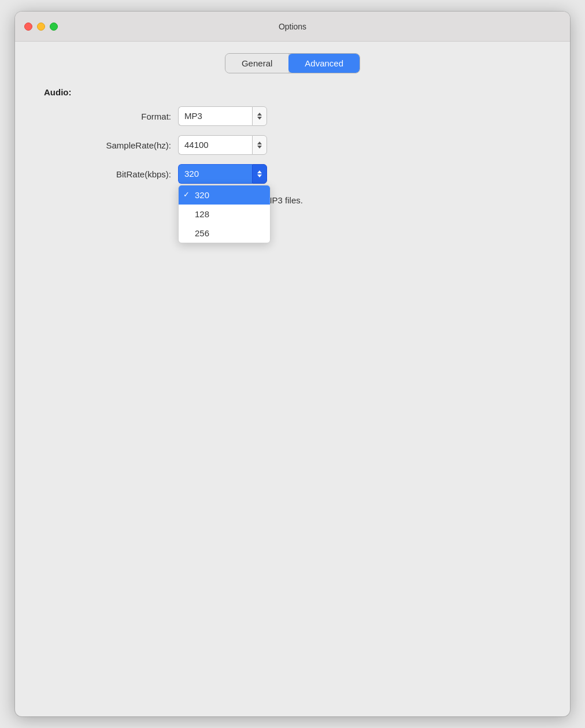 Image resolution: width=585 pixels, height=728 pixels. I want to click on tabs-container: General Advanced, so click(292, 64).